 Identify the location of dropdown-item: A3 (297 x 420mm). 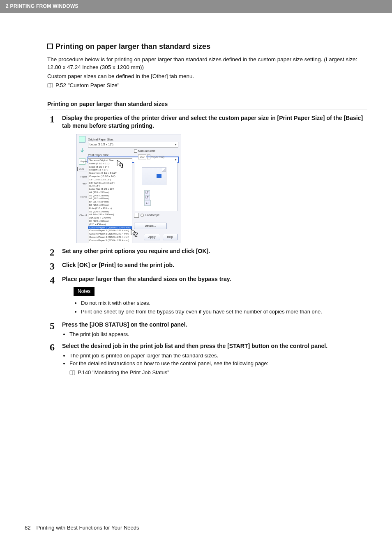
(110, 199).